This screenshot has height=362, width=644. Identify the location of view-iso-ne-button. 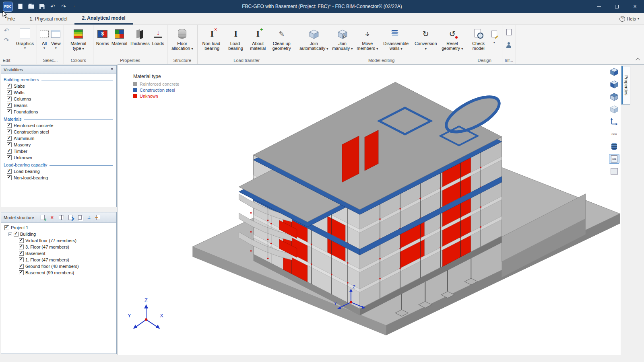
(614, 97).